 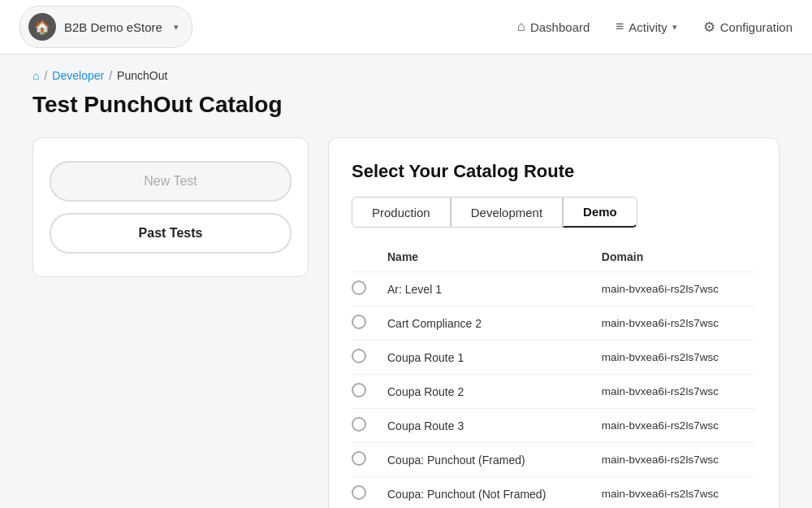 I want to click on col-radio, so click(x=365, y=258).